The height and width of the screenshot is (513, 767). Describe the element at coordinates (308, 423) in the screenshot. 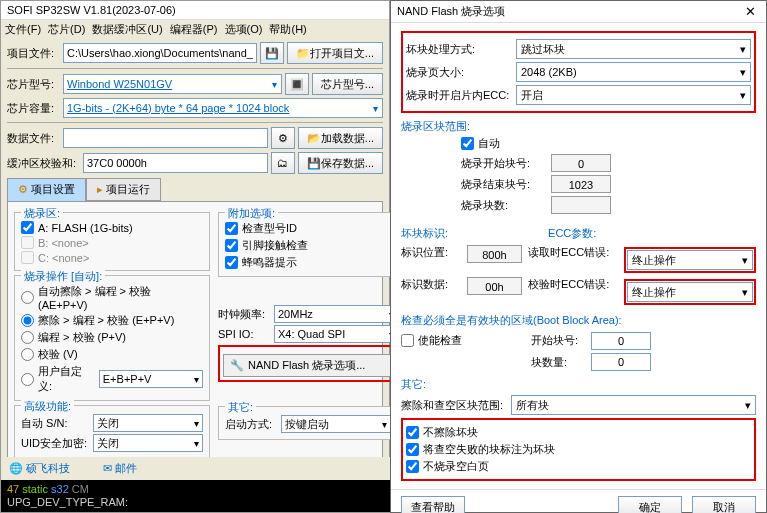

I see `others-group: 其它: 启动方式:按键启动` at that location.